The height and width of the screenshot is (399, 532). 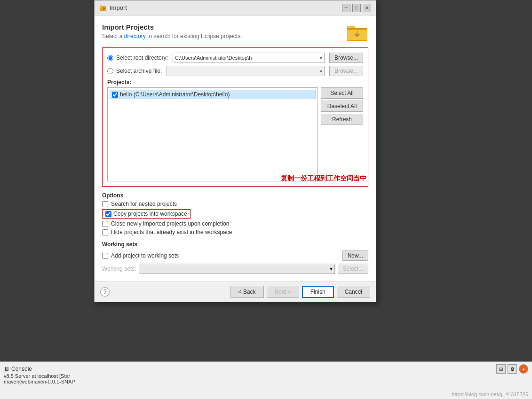 What do you see at coordinates (235, 232) in the screenshot?
I see `hide-projects-row: Hide projects that already exist in the …` at bounding box center [235, 232].